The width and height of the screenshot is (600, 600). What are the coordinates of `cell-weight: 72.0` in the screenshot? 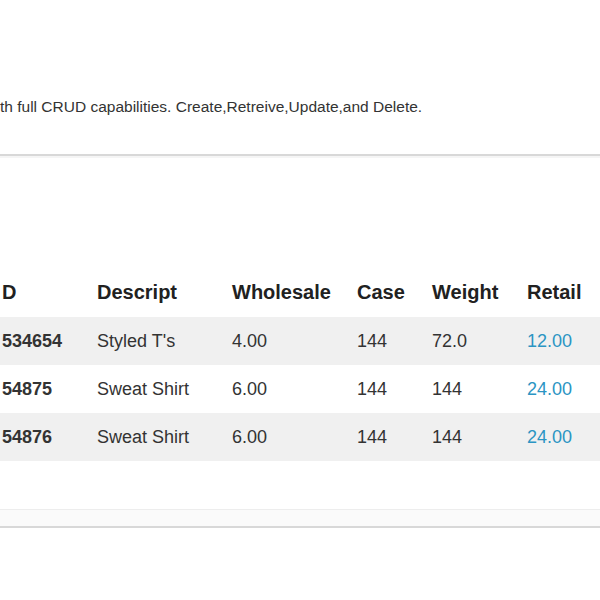 It's located at (478, 341).